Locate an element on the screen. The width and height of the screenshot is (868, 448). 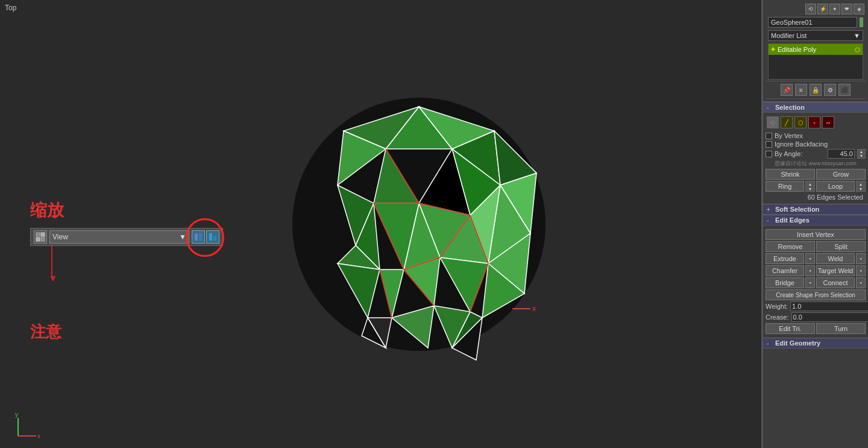
connect-btn: Connect is located at coordinates (835, 283).